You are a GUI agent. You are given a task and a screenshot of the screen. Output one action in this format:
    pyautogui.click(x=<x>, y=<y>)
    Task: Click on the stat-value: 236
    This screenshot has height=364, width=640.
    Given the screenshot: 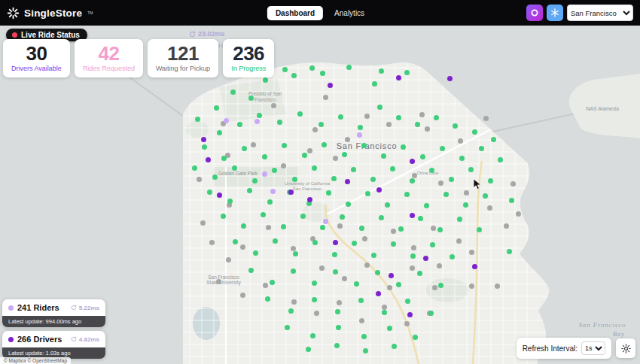 What is the action you would take?
    pyautogui.click(x=248, y=54)
    